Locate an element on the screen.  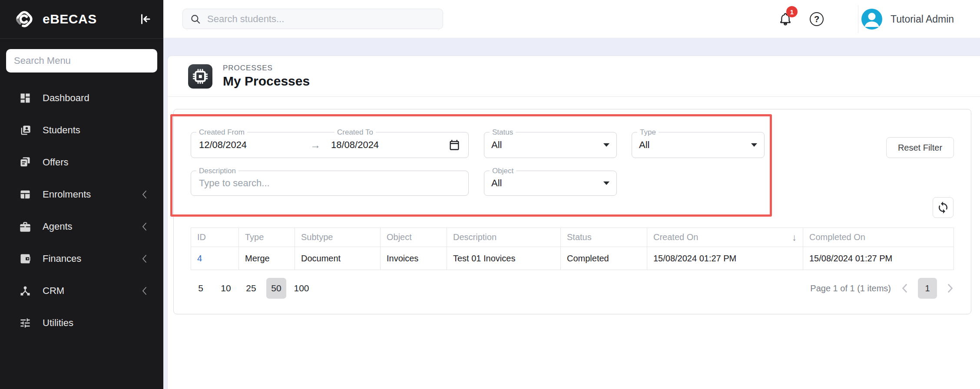
brand-name: eBECAS is located at coordinates (89, 19).